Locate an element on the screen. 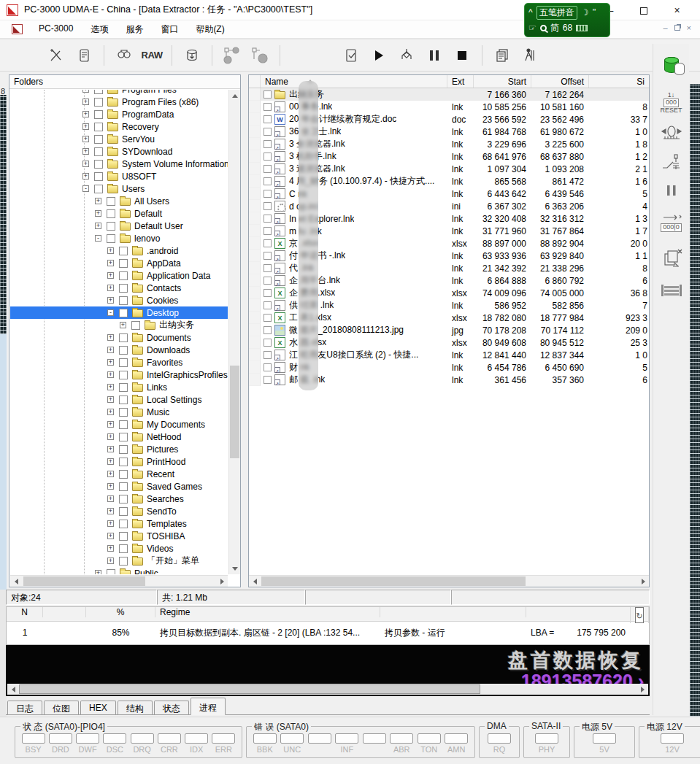  tools-button is located at coordinates (56, 55).